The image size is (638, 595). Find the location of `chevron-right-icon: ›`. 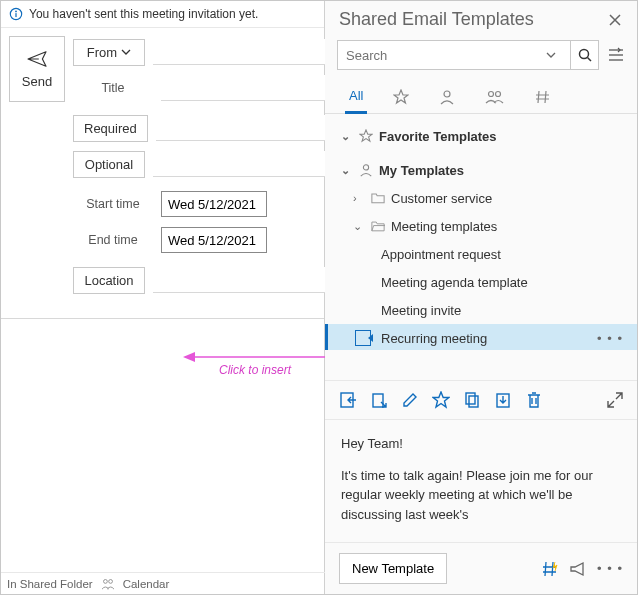

chevron-right-icon: › is located at coordinates (359, 198).